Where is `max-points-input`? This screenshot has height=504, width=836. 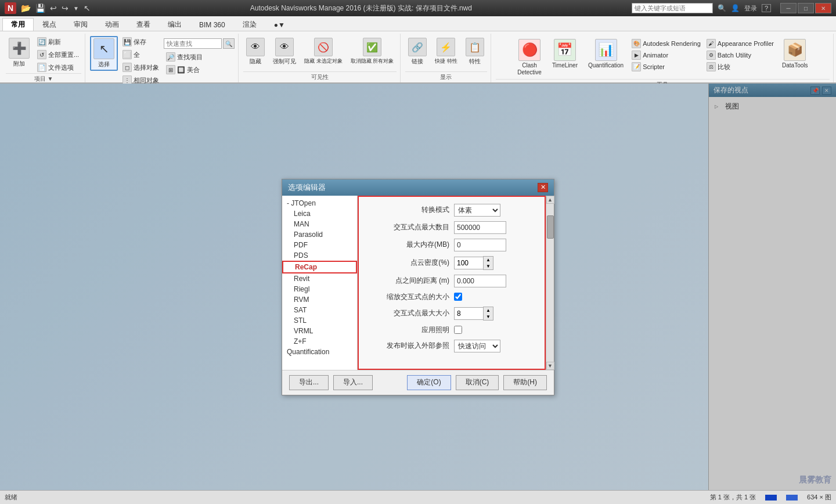 max-points-input is located at coordinates (480, 228).